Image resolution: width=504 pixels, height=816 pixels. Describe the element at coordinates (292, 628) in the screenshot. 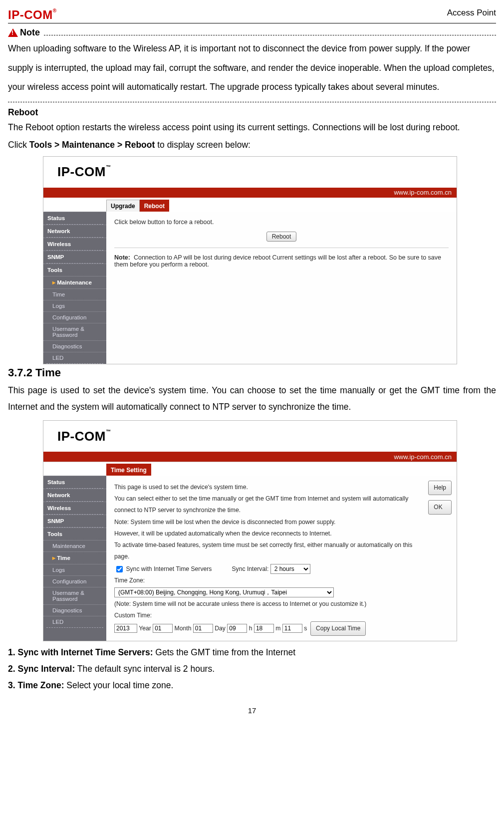

I see `second-input` at that location.